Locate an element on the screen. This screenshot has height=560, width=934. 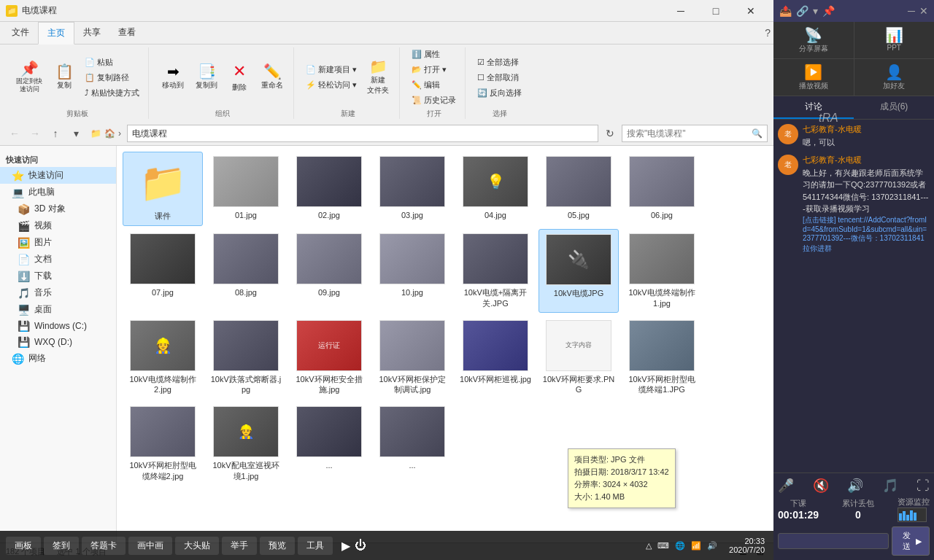
file-item-fuse: 10kV跌落式熔断器.jpg is located at coordinates (246, 357).